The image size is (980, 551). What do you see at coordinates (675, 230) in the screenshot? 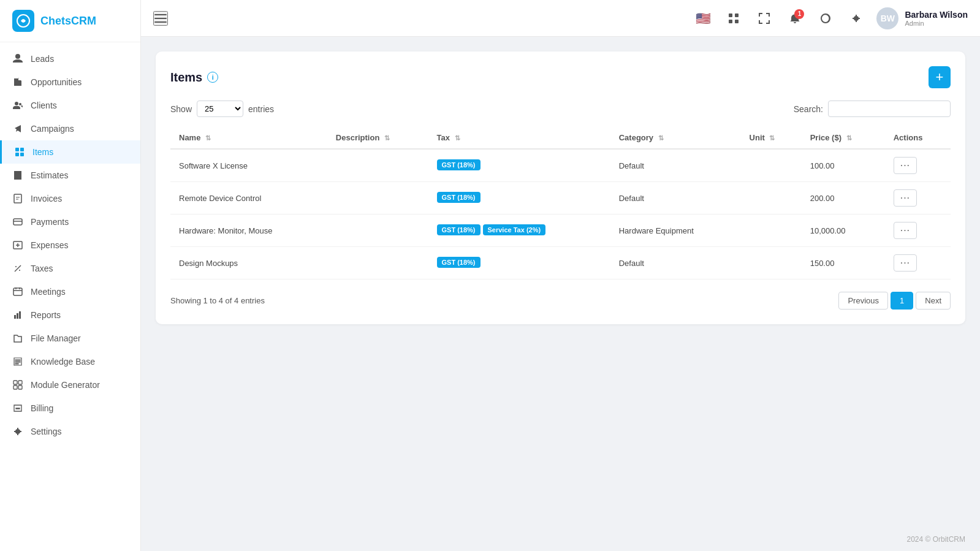
I see `cell-category: Hardware Equipment` at bounding box center [675, 230].